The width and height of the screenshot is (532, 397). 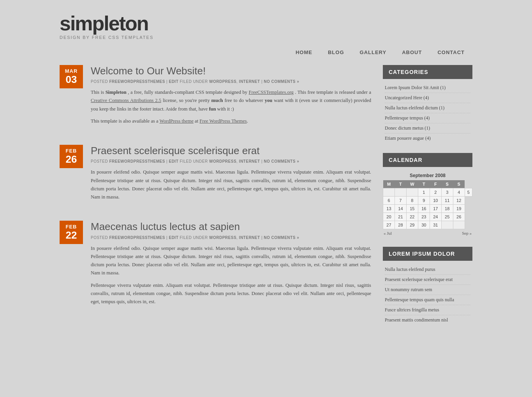 What do you see at coordinates (336, 52) in the screenshot?
I see `nav-item-blog: BLOG` at bounding box center [336, 52].